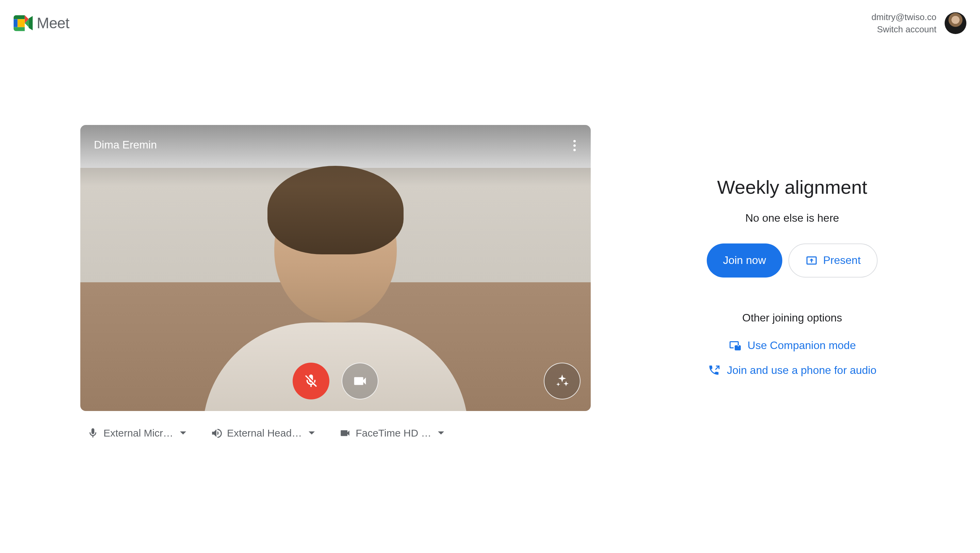 This screenshot has width=980, height=553. Describe the element at coordinates (811, 260) in the screenshot. I see `present-icon` at that location.